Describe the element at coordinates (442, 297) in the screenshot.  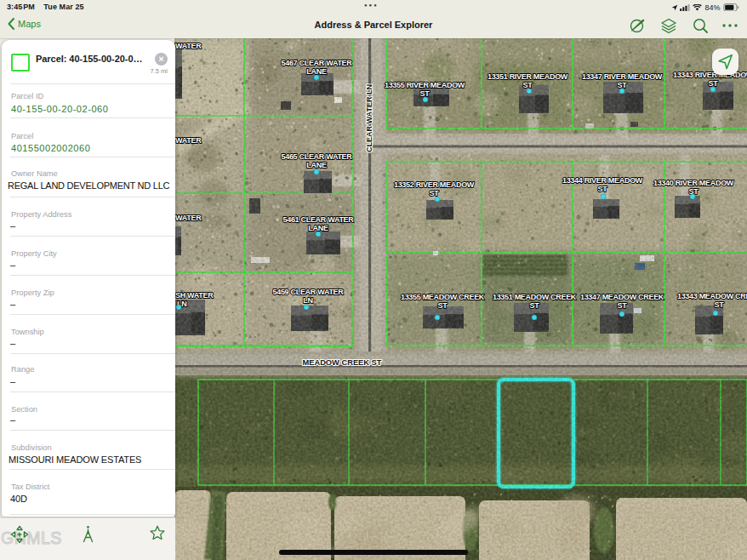
I see `svg-text: 13355 MEADOW CREEK` at that location.